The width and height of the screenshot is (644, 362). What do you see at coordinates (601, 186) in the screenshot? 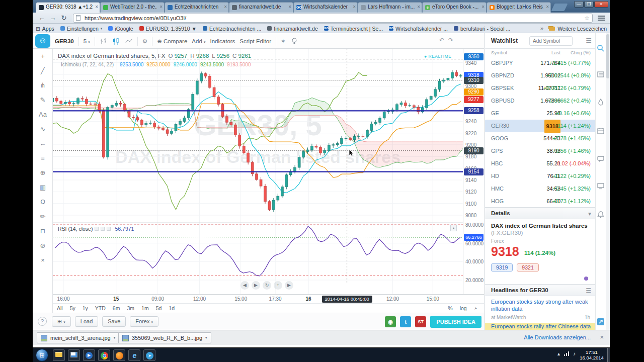
I see `screenshare-icon` at bounding box center [601, 186].